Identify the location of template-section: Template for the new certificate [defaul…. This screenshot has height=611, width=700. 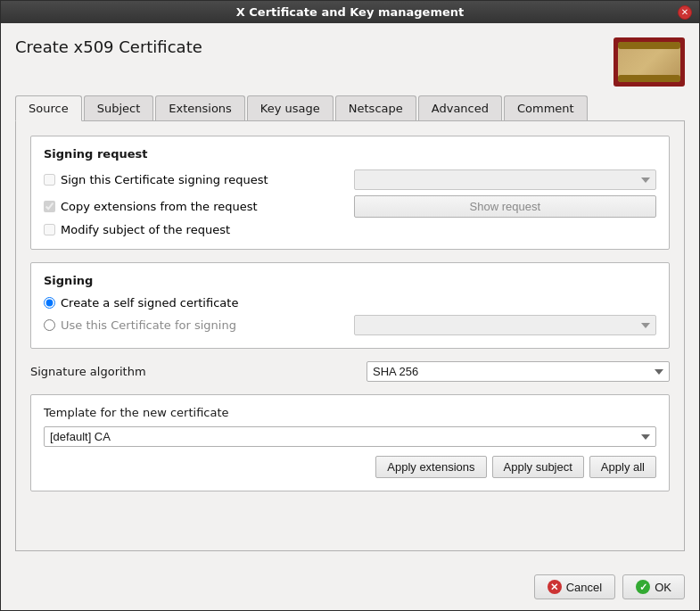
(350, 442).